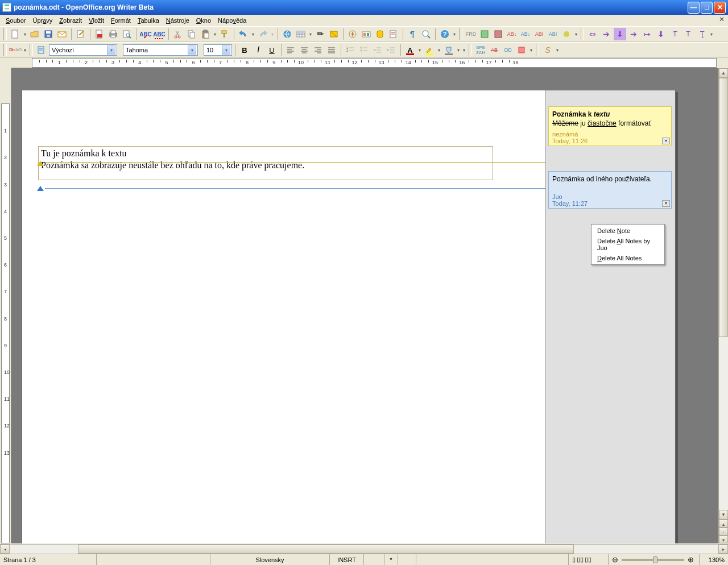  What do you see at coordinates (410, 50) in the screenshot?
I see `font-color-icon: A` at bounding box center [410, 50].